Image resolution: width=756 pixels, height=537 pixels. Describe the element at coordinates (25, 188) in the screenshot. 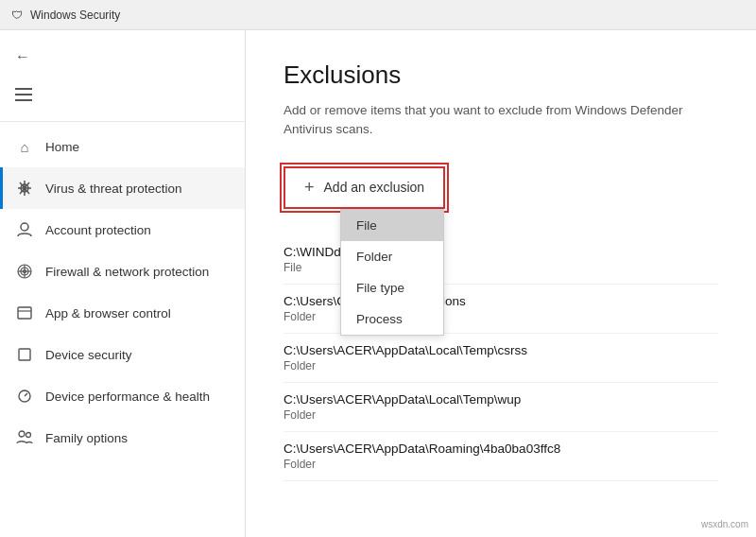

I see `virus-icon` at that location.